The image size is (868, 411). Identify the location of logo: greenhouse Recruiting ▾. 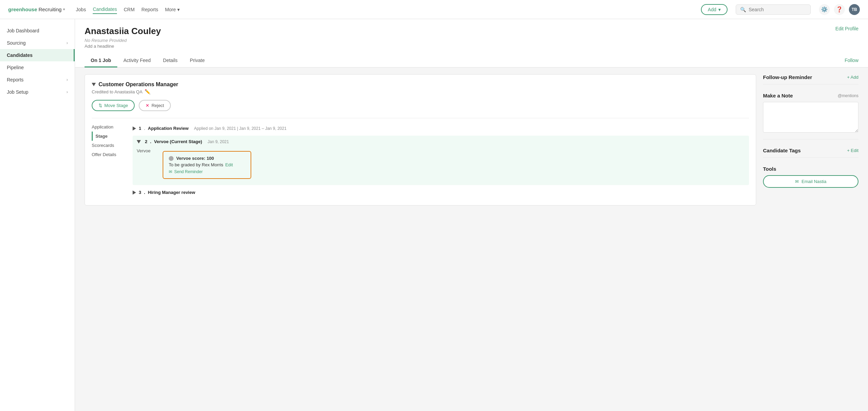
(37, 10).